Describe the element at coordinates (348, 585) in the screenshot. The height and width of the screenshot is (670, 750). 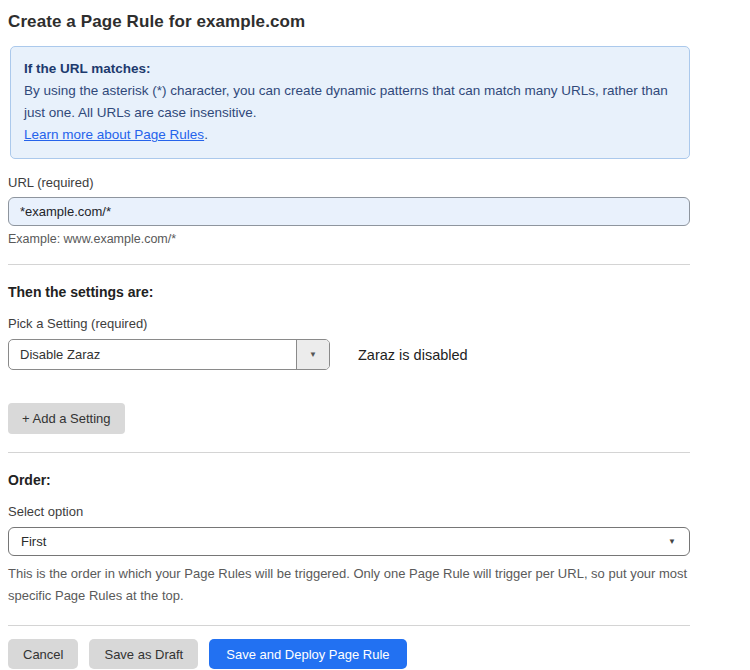
I see `order-helper-text: This is the order in which your Page Rul…` at that location.